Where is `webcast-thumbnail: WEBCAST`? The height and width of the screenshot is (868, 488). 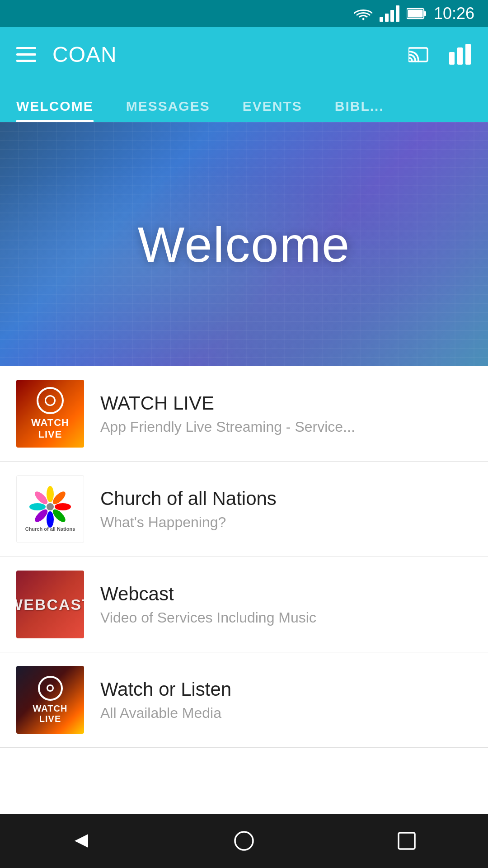
webcast-thumbnail: WEBCAST is located at coordinates (50, 604).